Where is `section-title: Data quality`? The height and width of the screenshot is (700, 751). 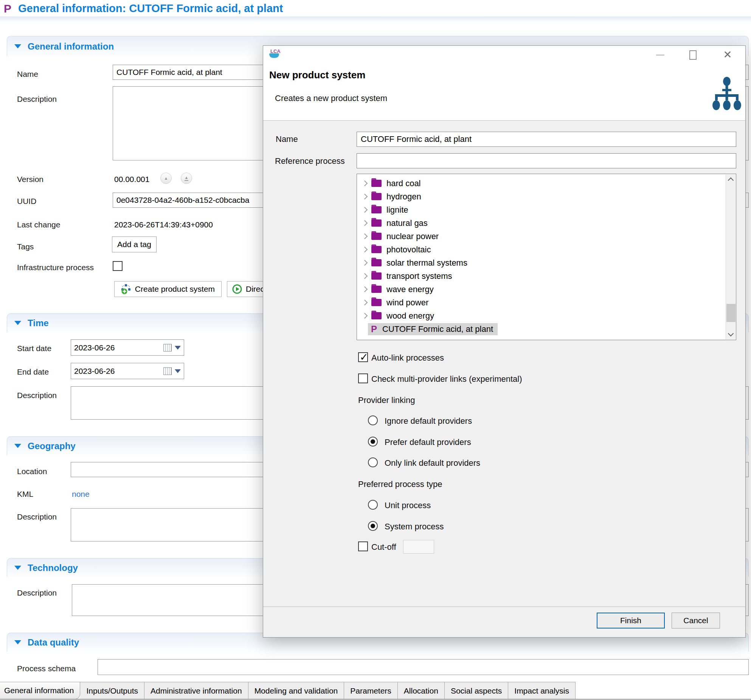 section-title: Data quality is located at coordinates (53, 642).